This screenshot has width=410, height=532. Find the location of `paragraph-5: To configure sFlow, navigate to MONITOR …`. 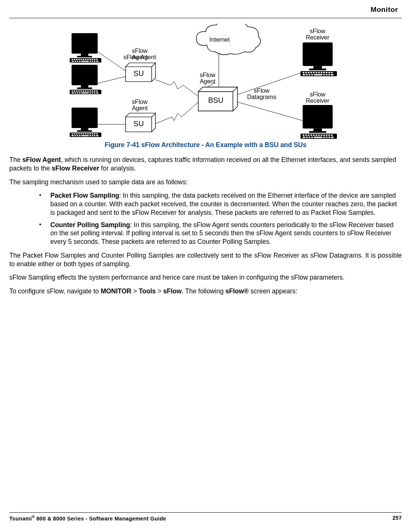

paragraph-5: To configure sFlow, navigate to MONITOR … is located at coordinates (206, 291).